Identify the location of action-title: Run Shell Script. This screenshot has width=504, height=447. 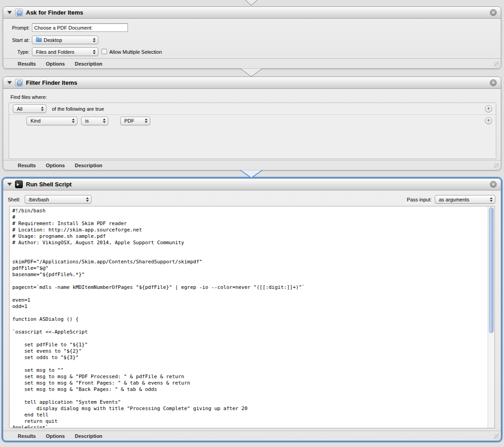
(49, 184).